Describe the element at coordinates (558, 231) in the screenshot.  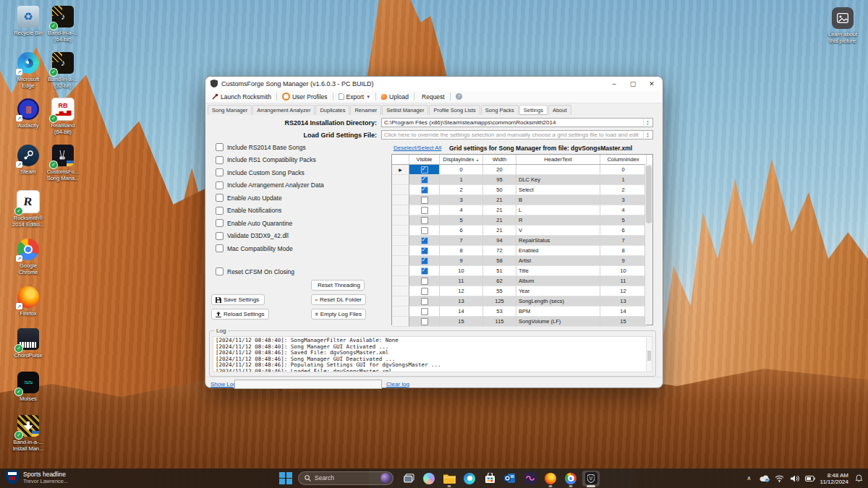
I see `cell-headertext: V` at that location.